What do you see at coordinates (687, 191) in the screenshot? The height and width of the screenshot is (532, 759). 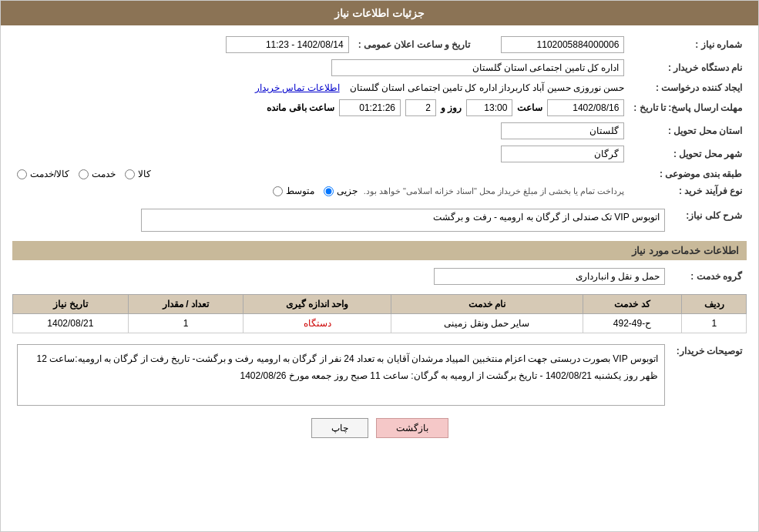 I see `noeFarayand-label: نوع فرآیند خرید :` at bounding box center [687, 191].